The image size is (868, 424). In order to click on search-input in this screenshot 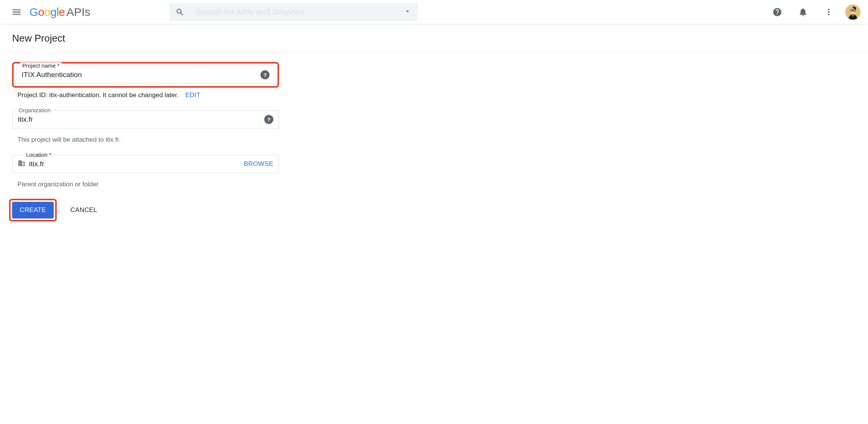, I will do `click(298, 12)`.